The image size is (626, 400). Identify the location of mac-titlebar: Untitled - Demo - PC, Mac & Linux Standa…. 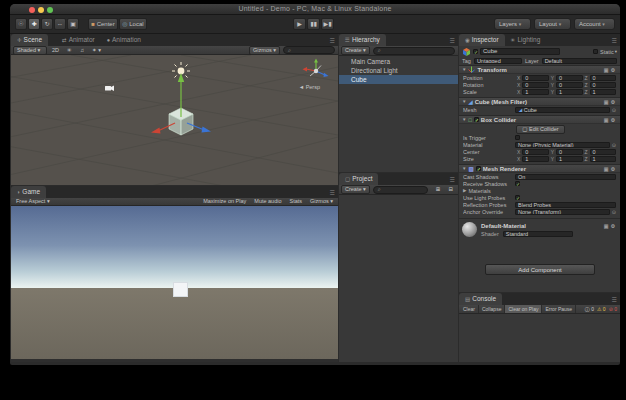
(315, 10).